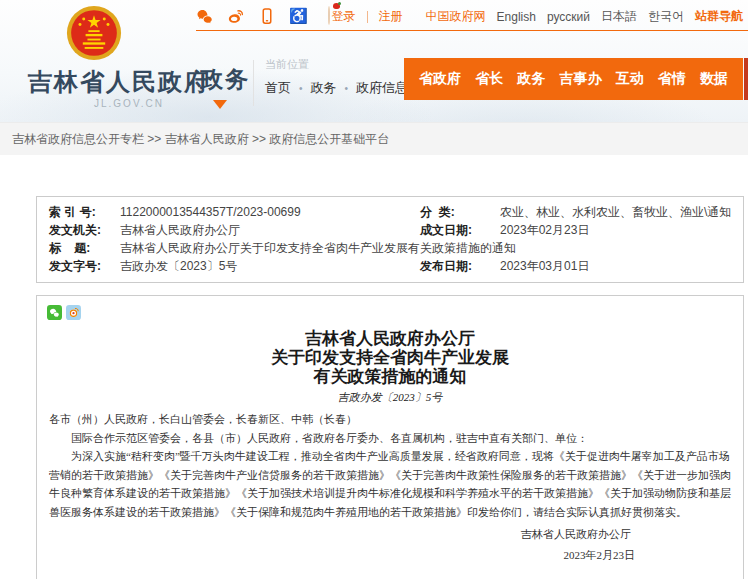  I want to click on lang-russian: русский, so click(568, 17).